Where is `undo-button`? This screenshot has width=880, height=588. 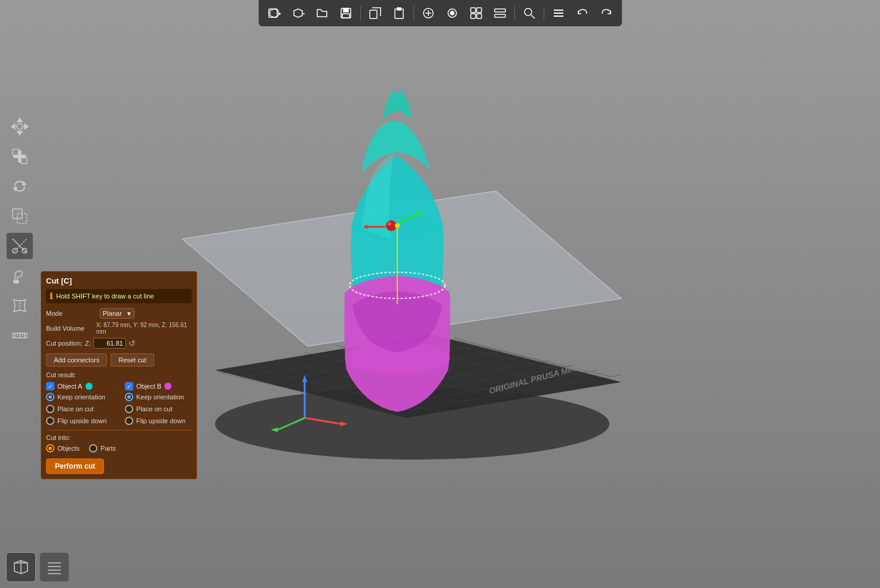 undo-button is located at coordinates (582, 13).